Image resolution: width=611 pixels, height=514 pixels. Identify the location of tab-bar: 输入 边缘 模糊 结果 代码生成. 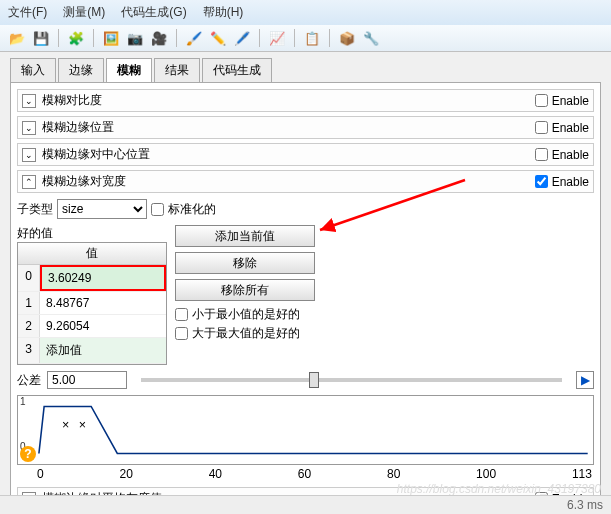
(306, 70).